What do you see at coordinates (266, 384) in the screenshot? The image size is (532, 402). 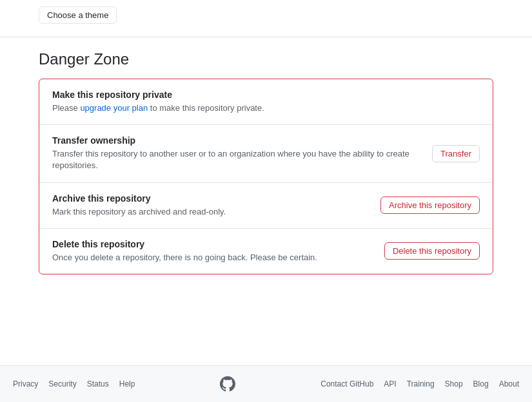 I see `footer: Privacy Security Status Help Contact Git…` at bounding box center [266, 384].